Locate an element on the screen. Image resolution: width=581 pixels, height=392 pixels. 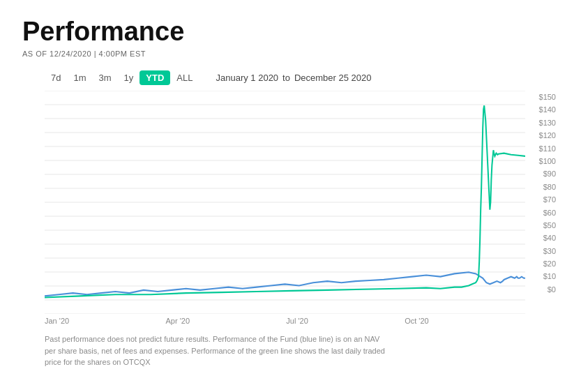
y-label-30: $30 is located at coordinates (550, 251).